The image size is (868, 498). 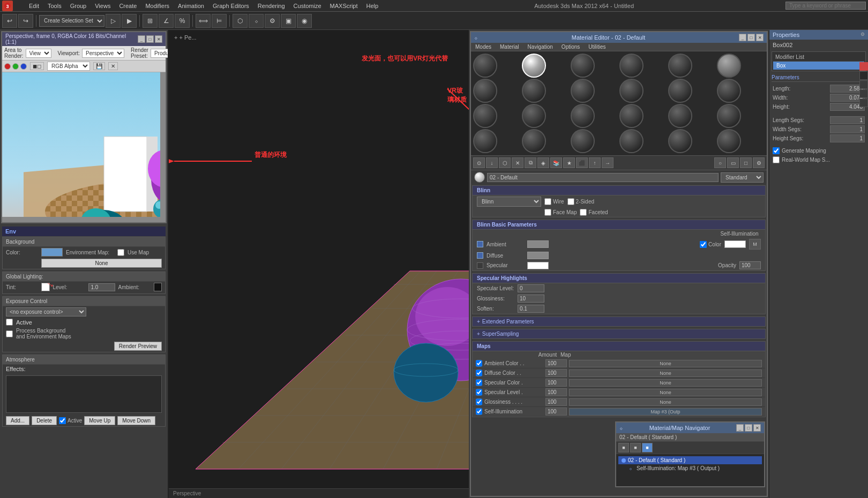 What do you see at coordinates (240, 21) in the screenshot?
I see `schematic-btn: ⬡` at bounding box center [240, 21].